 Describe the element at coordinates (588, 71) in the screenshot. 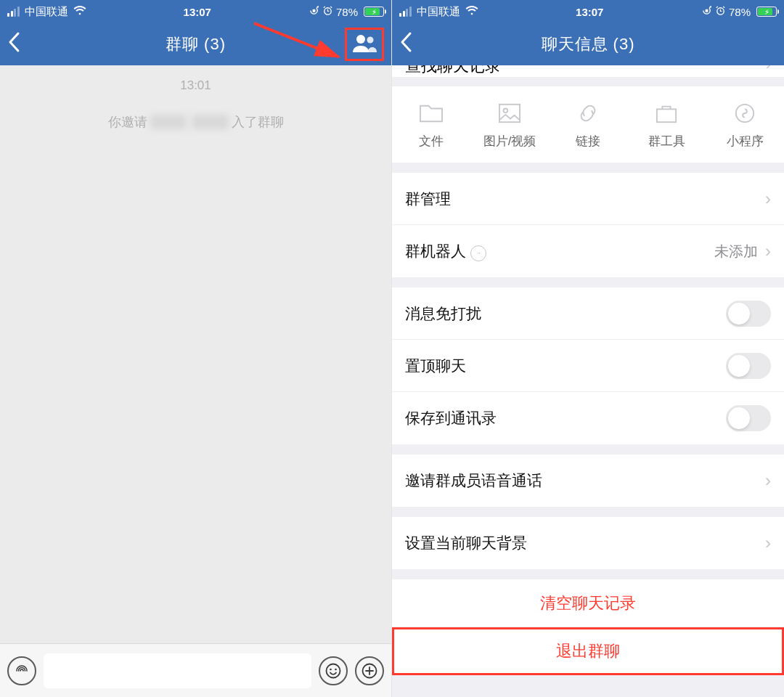

I see `cell-search-history-peek: 查找聊天记录 ›` at that location.